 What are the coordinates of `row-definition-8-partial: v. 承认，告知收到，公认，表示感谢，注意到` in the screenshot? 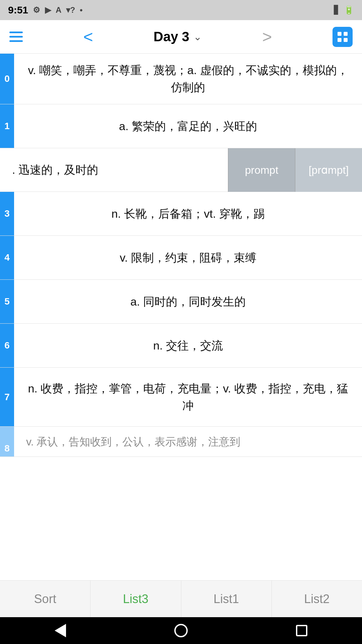 It's located at (188, 441).